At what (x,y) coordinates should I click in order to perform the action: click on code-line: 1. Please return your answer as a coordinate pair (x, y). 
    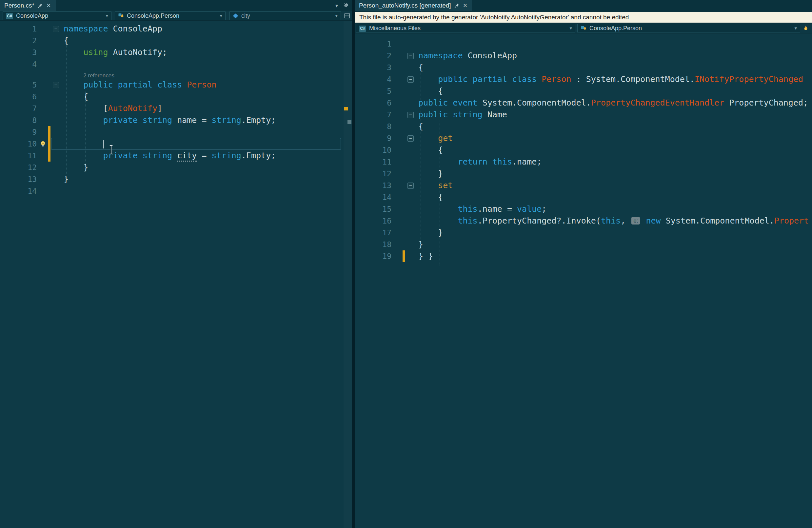
    Looking at the image, I should click on (583, 44).